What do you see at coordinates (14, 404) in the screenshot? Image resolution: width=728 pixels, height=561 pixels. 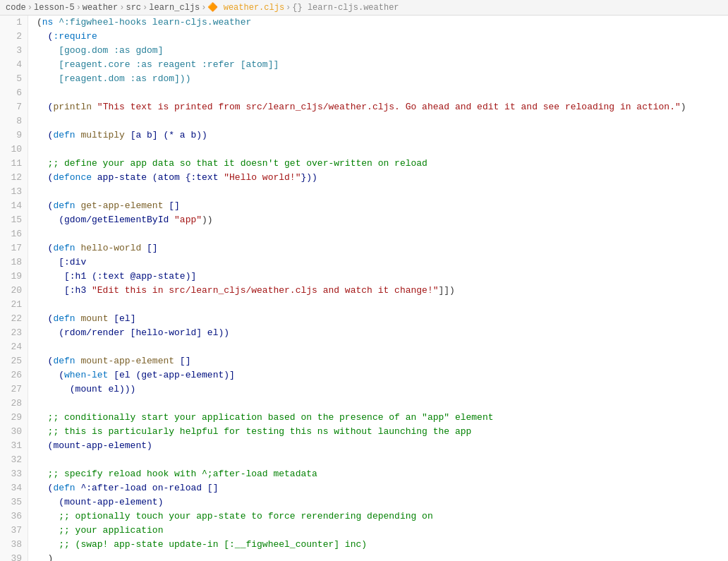 I see `line-number: 28` at bounding box center [14, 404].